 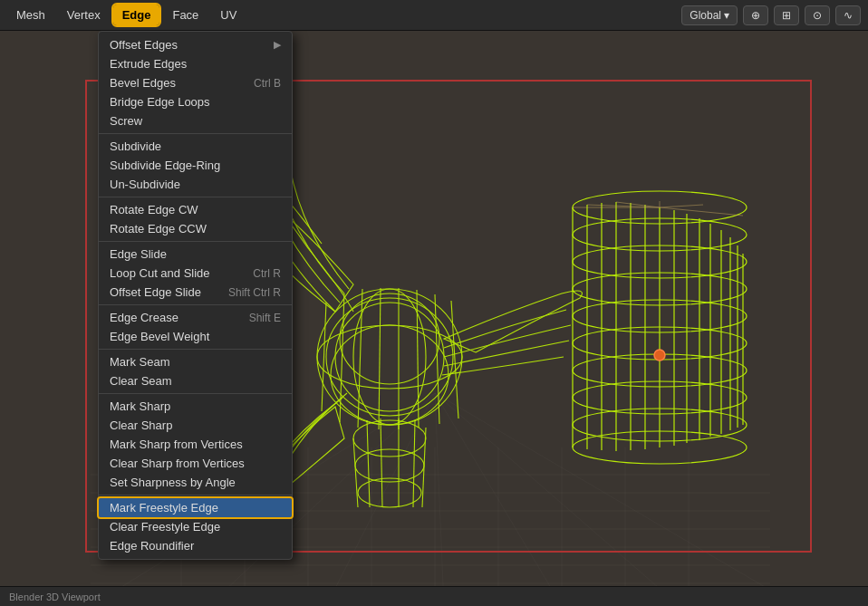 What do you see at coordinates (31, 14) in the screenshot?
I see `menu-item-mesh: Mesh` at bounding box center [31, 14].